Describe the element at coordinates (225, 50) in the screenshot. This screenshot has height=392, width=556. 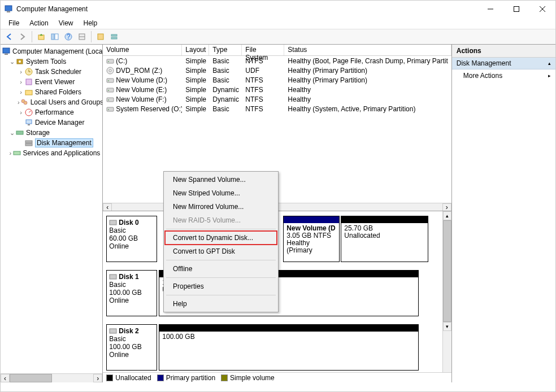
I see `col-type: Type` at that location.